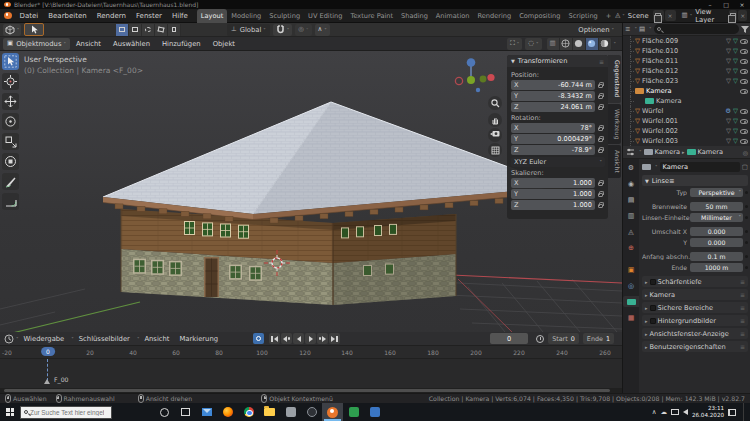 The image size is (750, 421). What do you see at coordinates (716, 218) in the screenshot?
I see `lens-unit-dropdown: Millimeter` at bounding box center [716, 218].